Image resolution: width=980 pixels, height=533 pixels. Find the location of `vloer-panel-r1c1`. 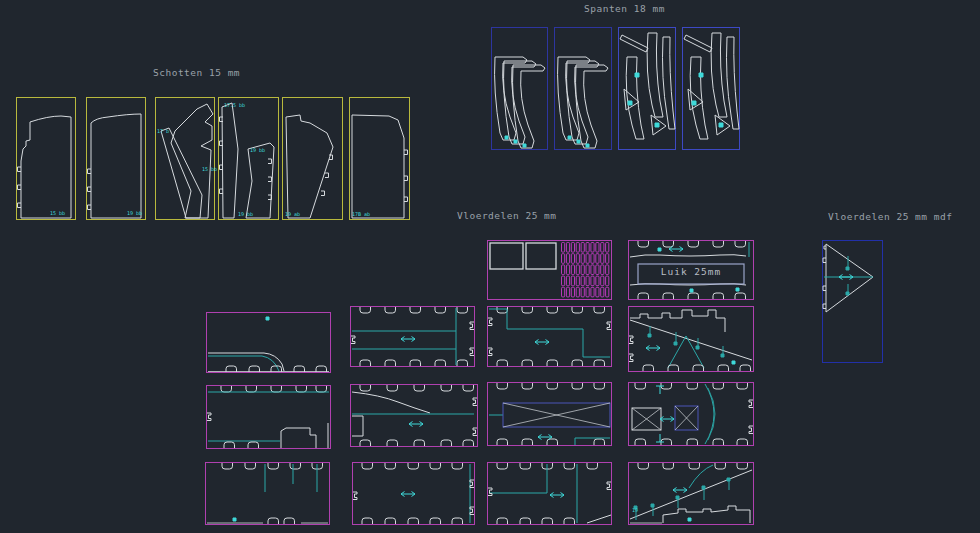

vloer-panel-r1c1 is located at coordinates (269, 343).